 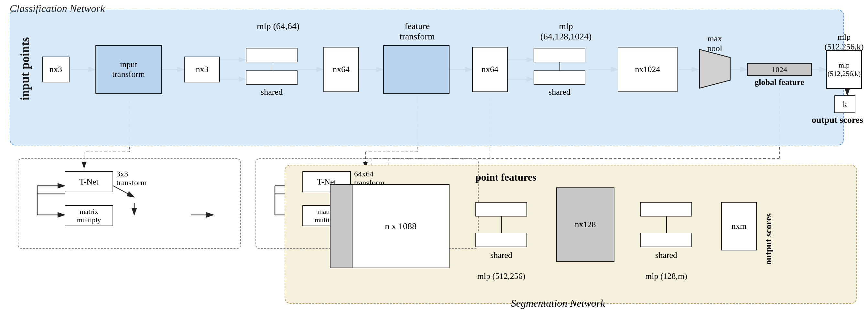 What do you see at coordinates (272, 66) in the screenshot?
I see `shared1-connector` at bounding box center [272, 66].